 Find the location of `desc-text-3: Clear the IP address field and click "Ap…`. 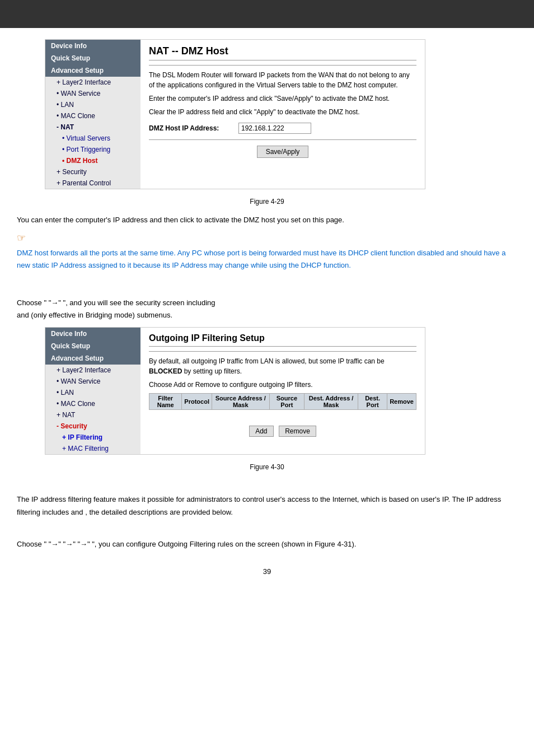

desc-text-3: Clear the IP address field and click "Ap… is located at coordinates (283, 112).